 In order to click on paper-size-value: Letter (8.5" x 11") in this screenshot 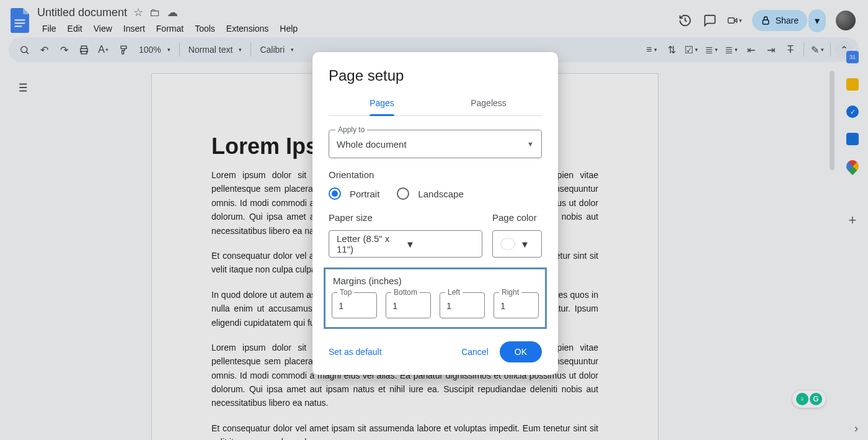, I will do `click(371, 244)`.